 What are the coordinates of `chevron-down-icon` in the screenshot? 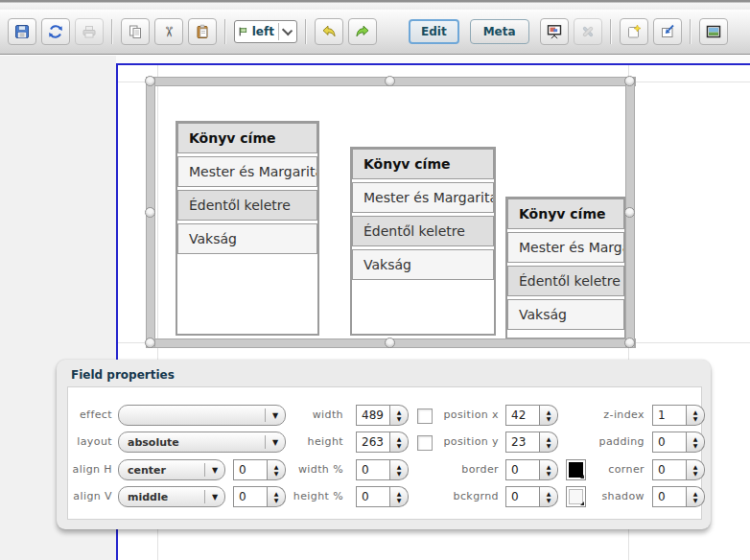 It's located at (288, 31).